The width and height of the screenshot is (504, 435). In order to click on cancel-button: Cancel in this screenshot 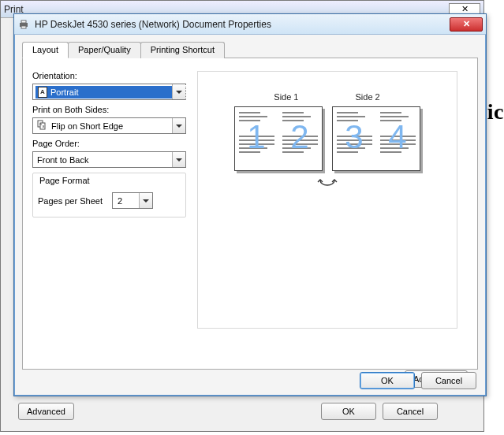, I will do `click(449, 381)`.